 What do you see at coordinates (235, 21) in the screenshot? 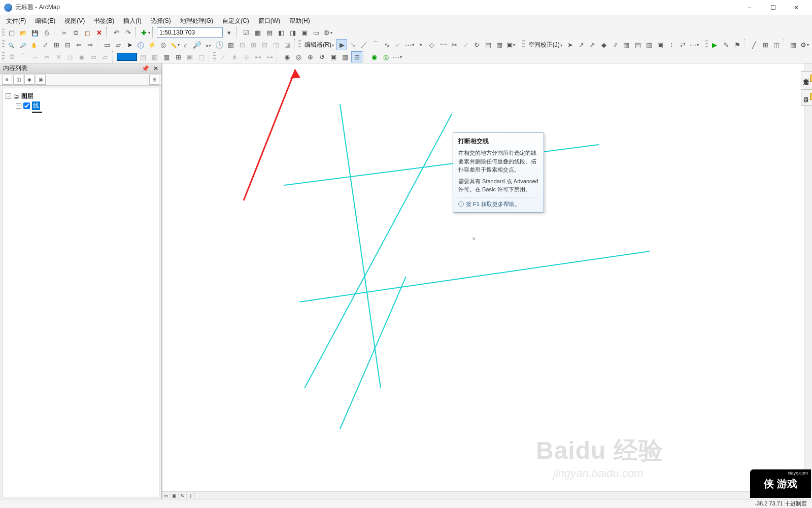
I see `menu-customize: 自定义(C)` at bounding box center [235, 21].